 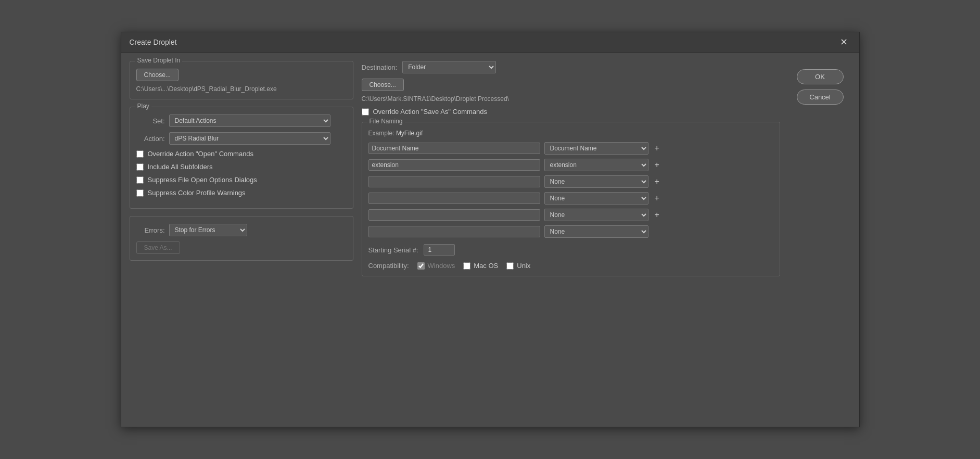 I want to click on naming-plus-3: +, so click(x=657, y=182).